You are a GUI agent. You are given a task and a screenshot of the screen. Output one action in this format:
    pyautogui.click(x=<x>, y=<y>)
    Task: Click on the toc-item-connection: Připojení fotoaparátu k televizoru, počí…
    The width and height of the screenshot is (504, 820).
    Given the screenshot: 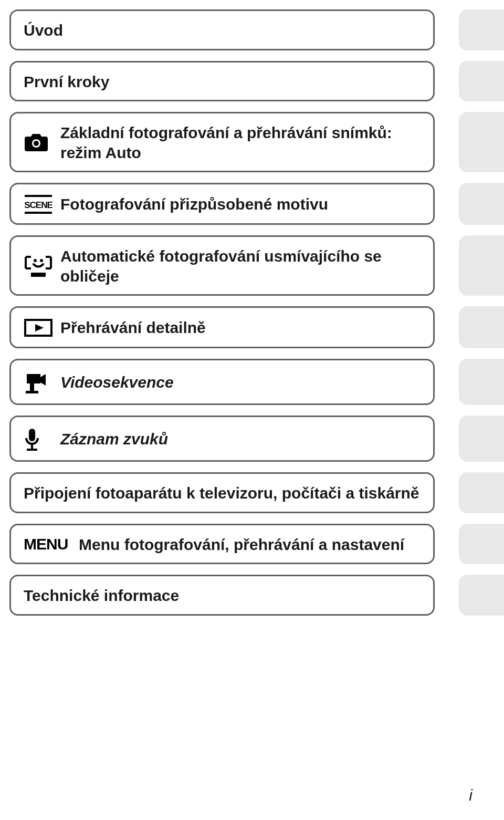 What is the action you would take?
    pyautogui.click(x=222, y=493)
    